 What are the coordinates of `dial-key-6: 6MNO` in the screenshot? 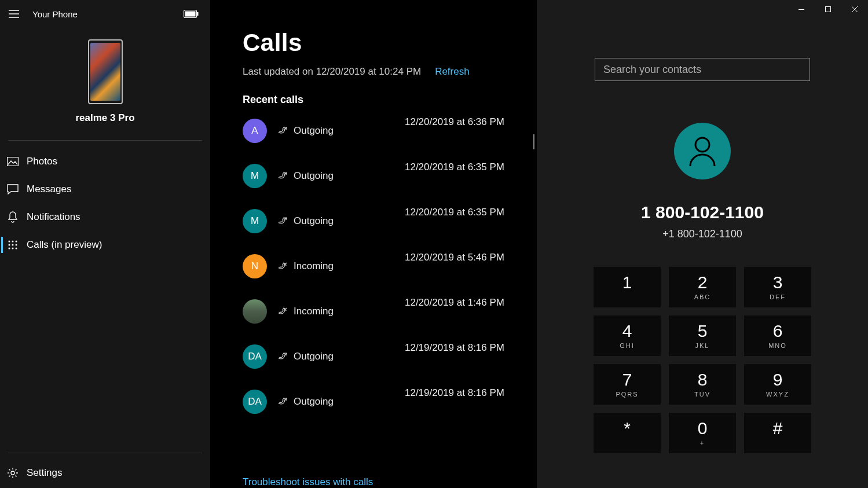 It's located at (778, 336).